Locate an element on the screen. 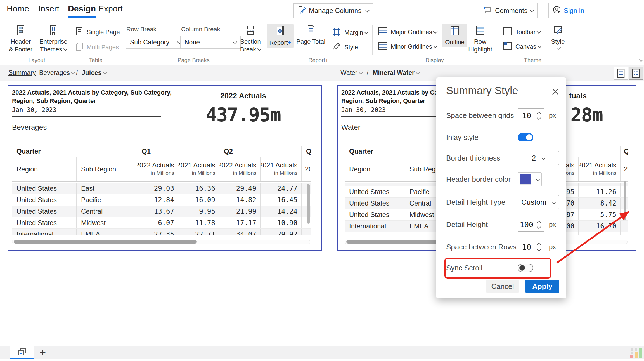  tab-insert: Insert is located at coordinates (49, 9).